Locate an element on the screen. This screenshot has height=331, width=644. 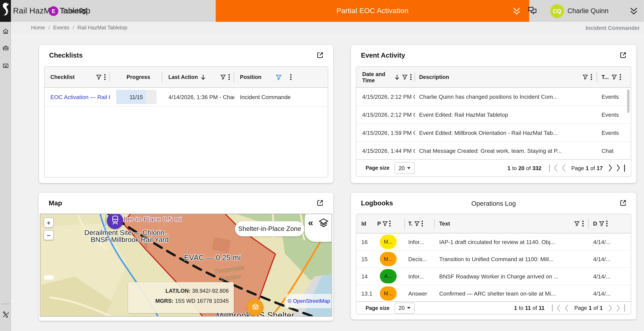
activity-row: 4/15/2026, 2:12 PM CST Event Edited: Rai… is located at coordinates (494, 115).